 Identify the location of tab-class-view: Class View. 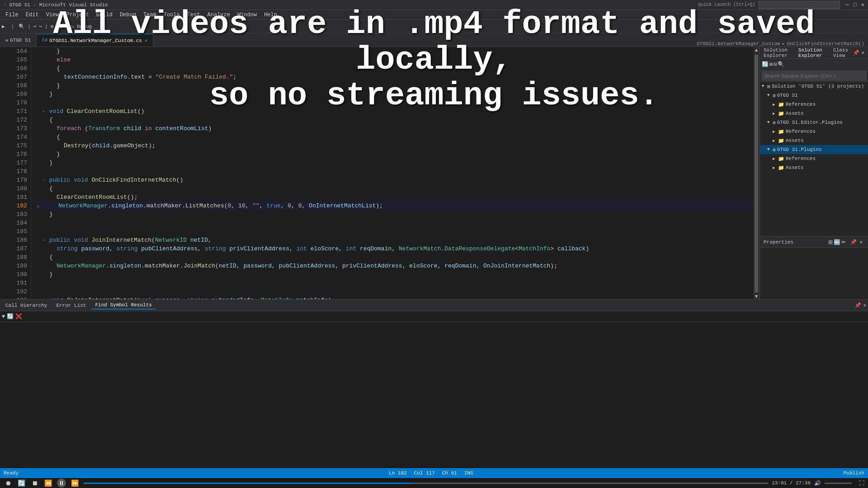
(842, 53).